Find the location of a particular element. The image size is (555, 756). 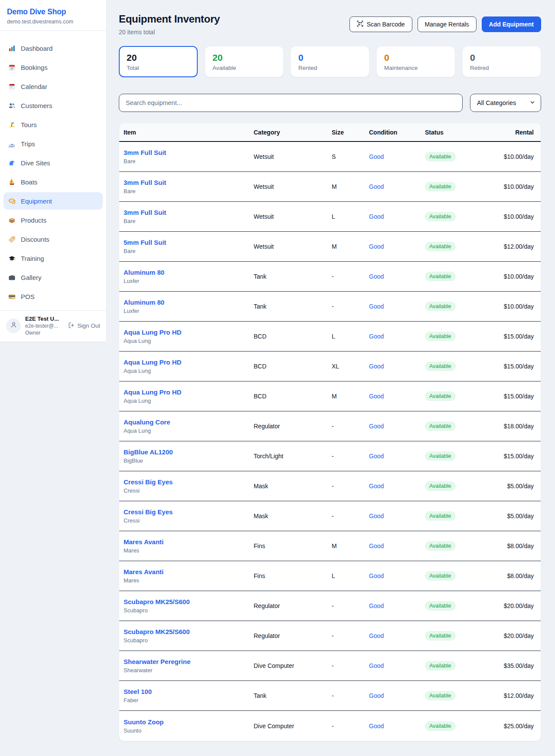

stat-card-available: 20Available is located at coordinates (244, 62).